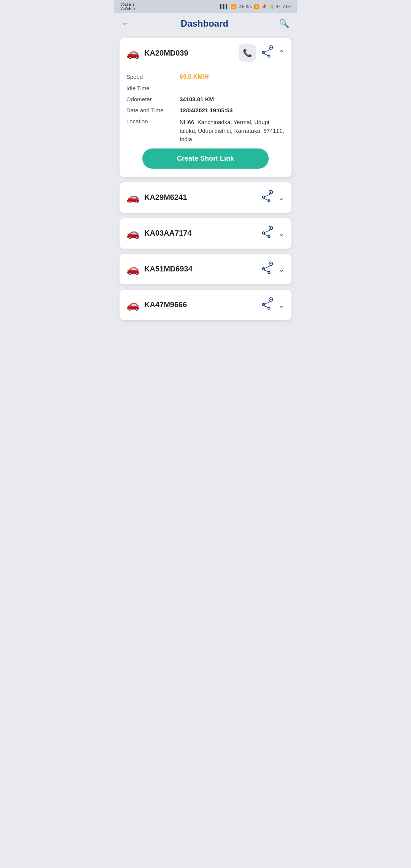  I want to click on location-row: Location NH66, Kanchinadka, Yermal, Udup…, so click(206, 131).